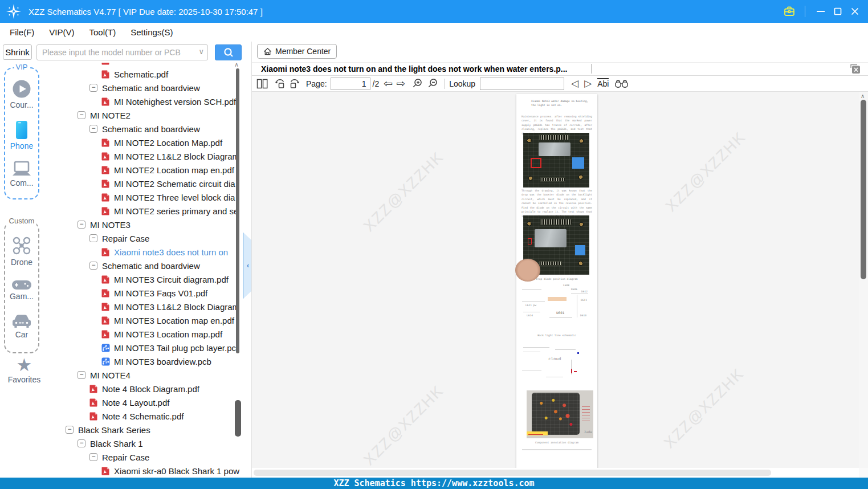  I want to click on document-tab: Xiaomi note3 does not turn on and the li…, so click(414, 70).